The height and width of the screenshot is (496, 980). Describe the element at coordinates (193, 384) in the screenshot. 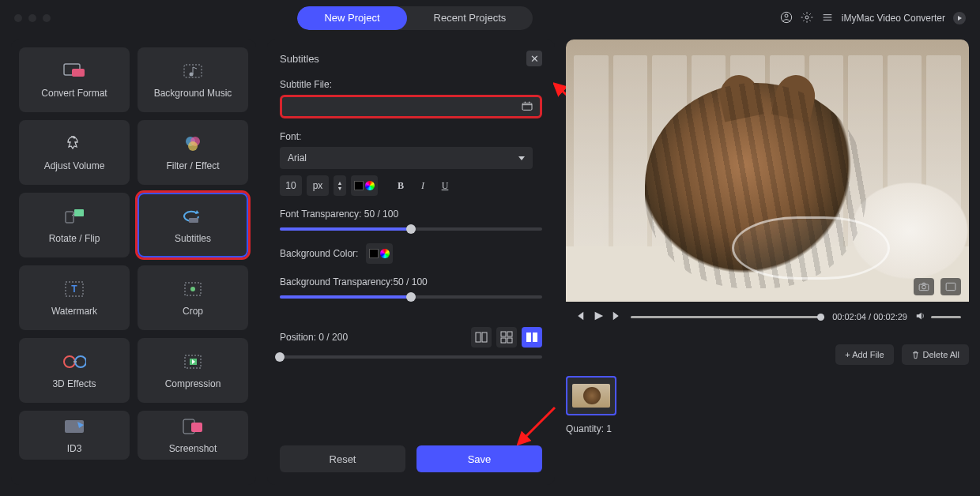

I see `tool-label: Compression` at that location.